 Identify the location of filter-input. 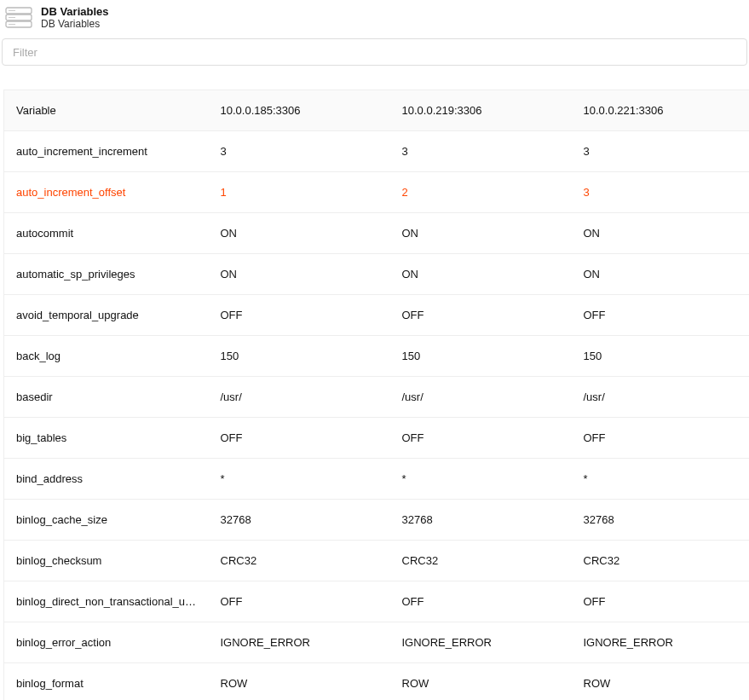
(375, 52).